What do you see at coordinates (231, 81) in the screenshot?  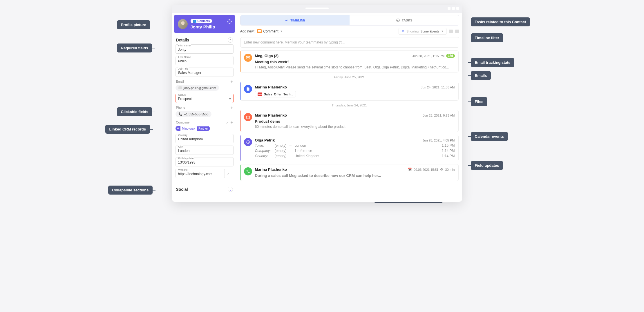 I see `add-email-icon: +` at bounding box center [231, 81].